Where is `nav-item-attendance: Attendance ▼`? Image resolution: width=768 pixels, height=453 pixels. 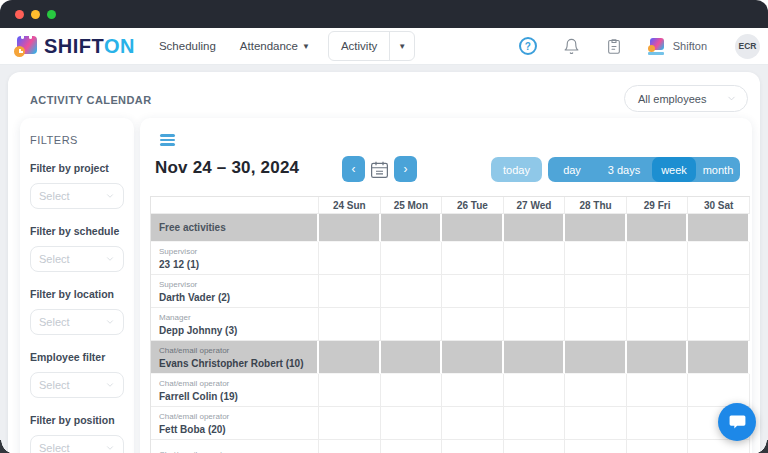 nav-item-attendance: Attendance ▼ is located at coordinates (275, 46).